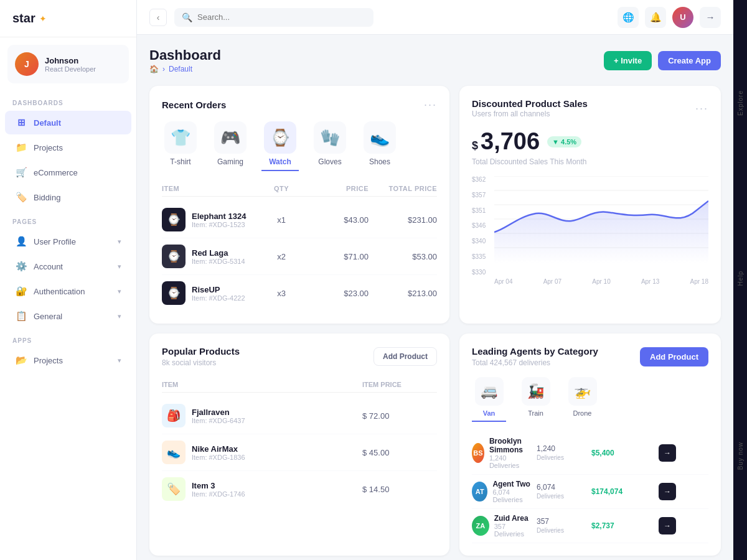 This screenshot has width=747, height=560. What do you see at coordinates (662, 61) in the screenshot?
I see `page-header-buttons: + Invite Create App` at bounding box center [662, 61].